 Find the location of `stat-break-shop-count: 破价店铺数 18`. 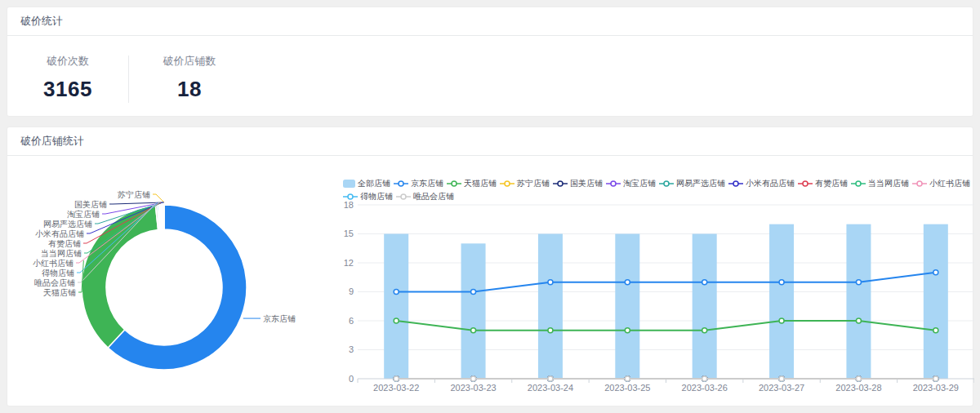

stat-break-shop-count: 破价店铺数 18 is located at coordinates (189, 78).